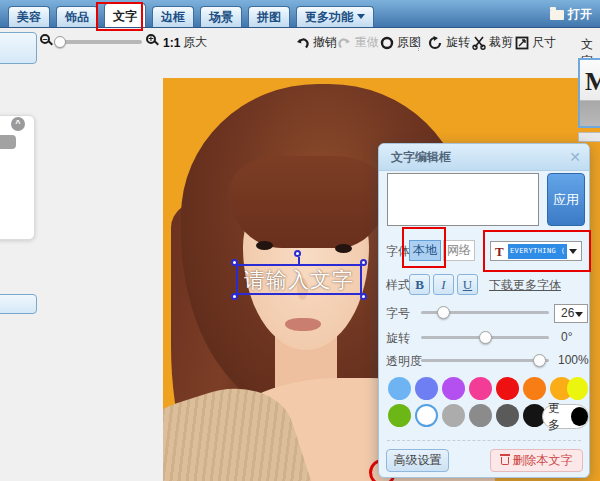  I want to click on undo-button: 撤销, so click(316, 42).